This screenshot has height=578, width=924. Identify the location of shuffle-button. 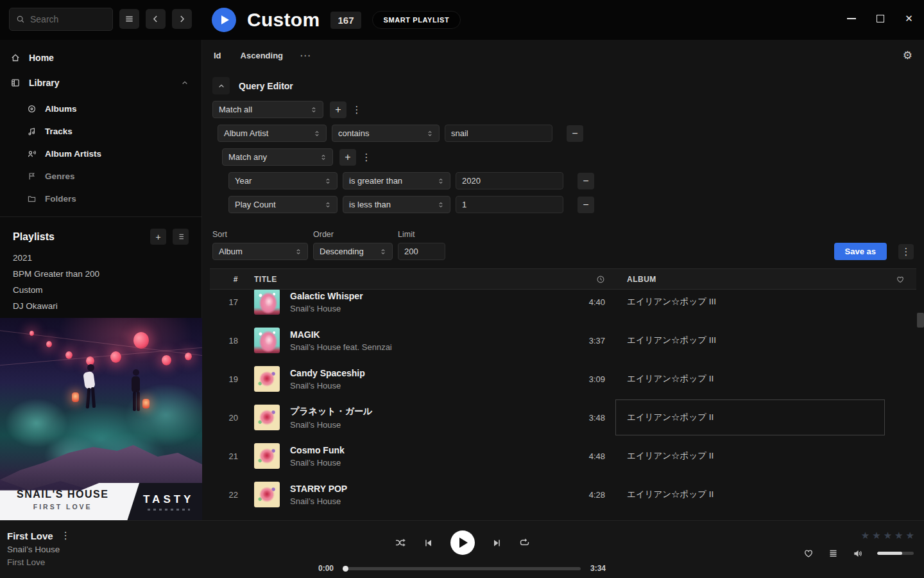
(400, 543).